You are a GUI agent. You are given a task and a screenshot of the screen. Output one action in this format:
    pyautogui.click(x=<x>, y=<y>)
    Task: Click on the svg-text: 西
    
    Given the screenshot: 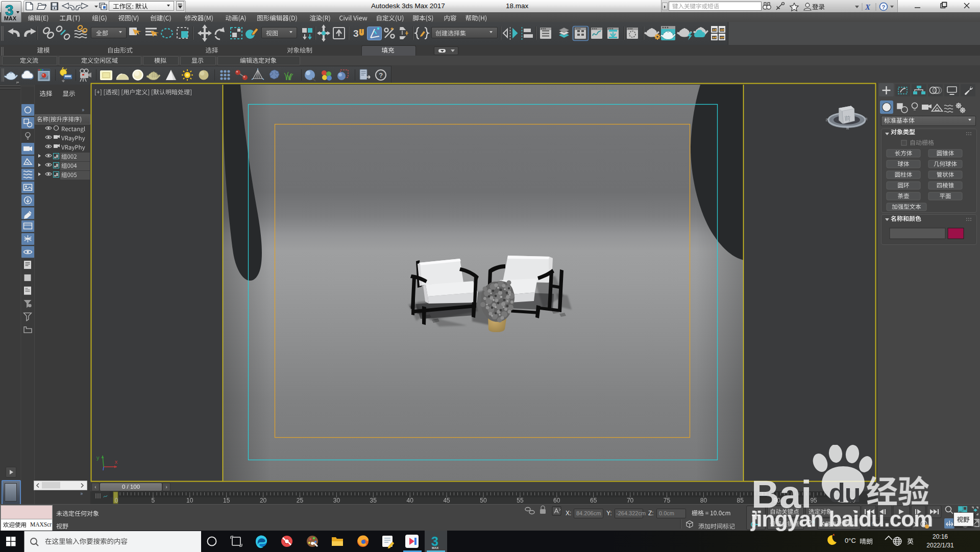 What is the action you would take?
    pyautogui.click(x=827, y=120)
    